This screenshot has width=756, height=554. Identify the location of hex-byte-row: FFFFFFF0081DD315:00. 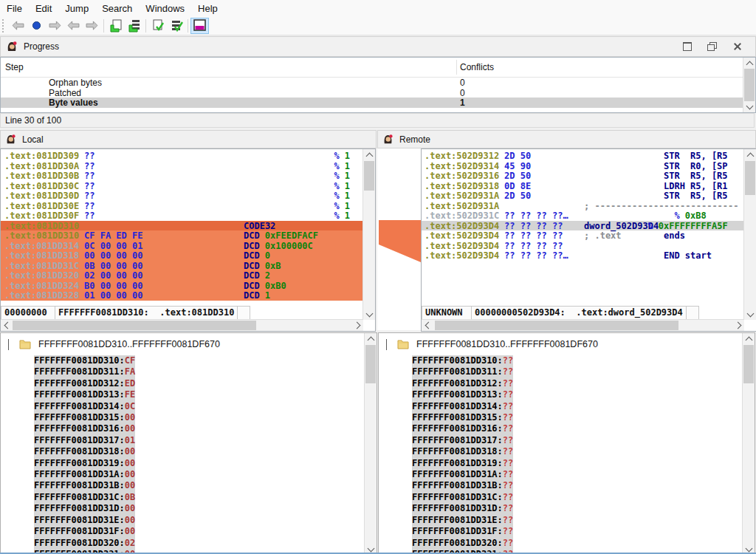
(84, 418).